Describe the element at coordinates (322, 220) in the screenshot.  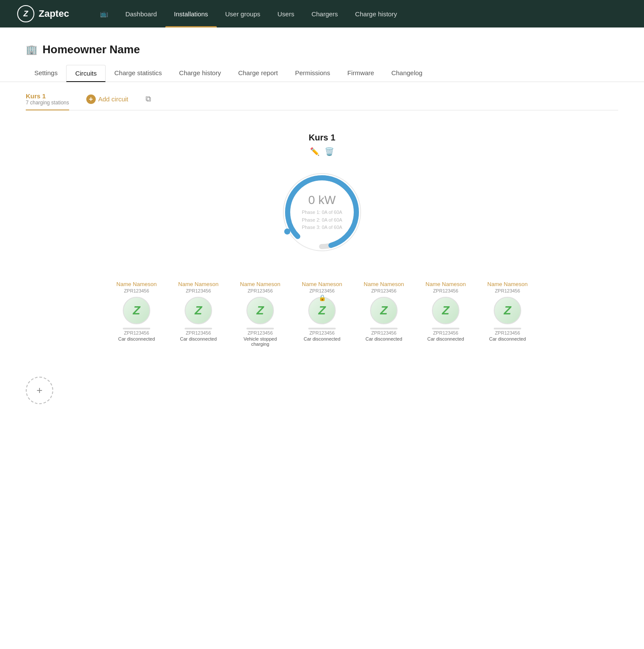
I see `gauge-phases: Phase 1: 0A of 60A Phase 2: 0A of 60A Ph…` at that location.